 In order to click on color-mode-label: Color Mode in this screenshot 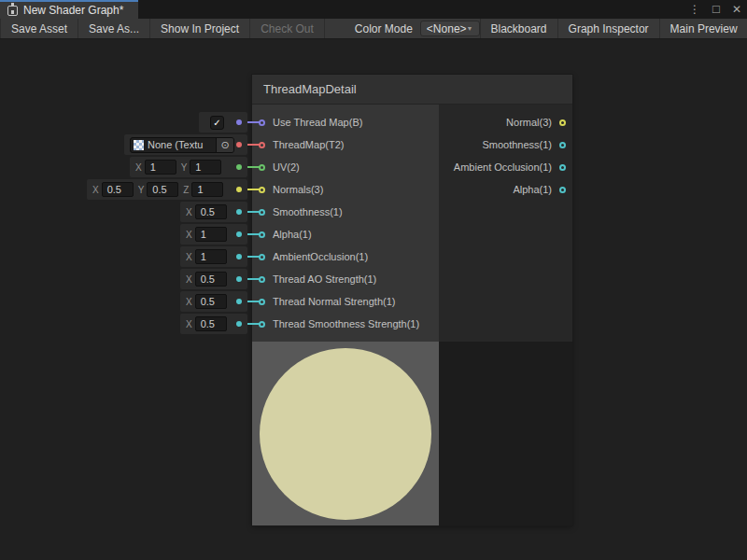, I will do `click(384, 28)`.